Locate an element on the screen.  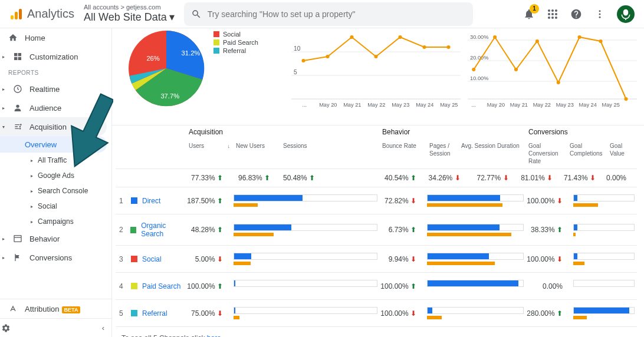
sidebar-item-realtime: Realtime is located at coordinates (55, 89).